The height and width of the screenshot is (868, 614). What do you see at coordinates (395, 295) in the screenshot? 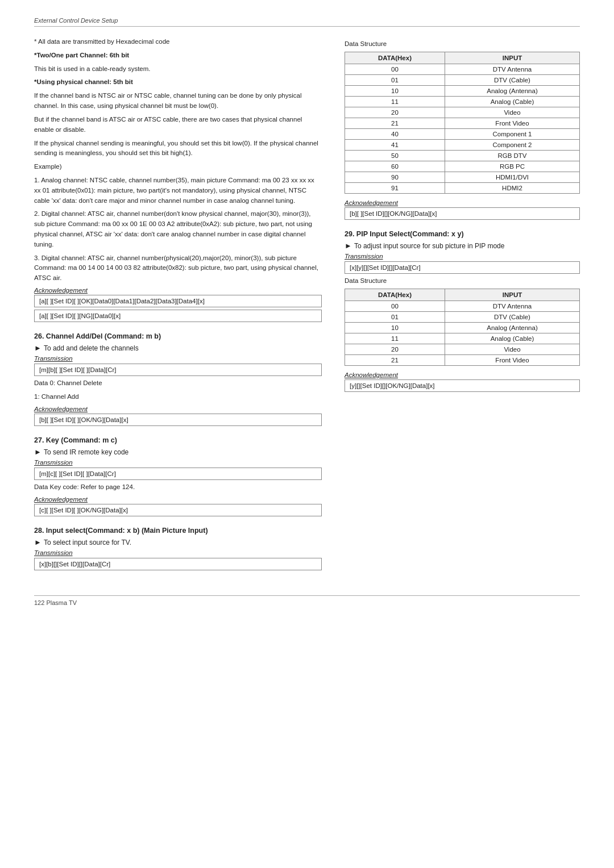
I see `table2-header-hex: DATA(Hex)` at bounding box center [395, 295].